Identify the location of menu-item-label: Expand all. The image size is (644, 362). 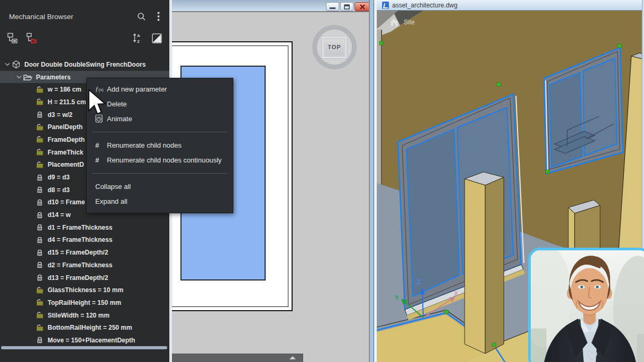
(111, 201).